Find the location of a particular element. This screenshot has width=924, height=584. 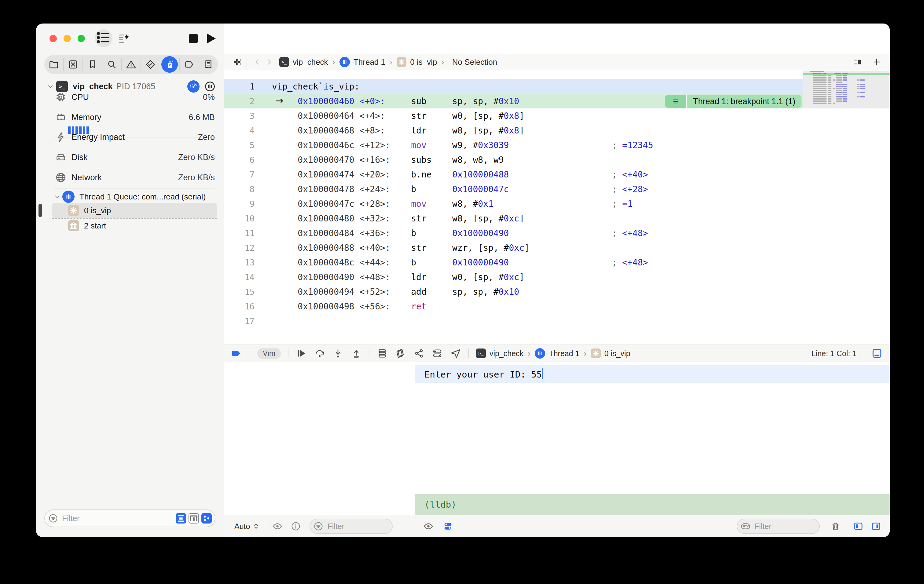

breakpoint-navigator-icon is located at coordinates (189, 64).